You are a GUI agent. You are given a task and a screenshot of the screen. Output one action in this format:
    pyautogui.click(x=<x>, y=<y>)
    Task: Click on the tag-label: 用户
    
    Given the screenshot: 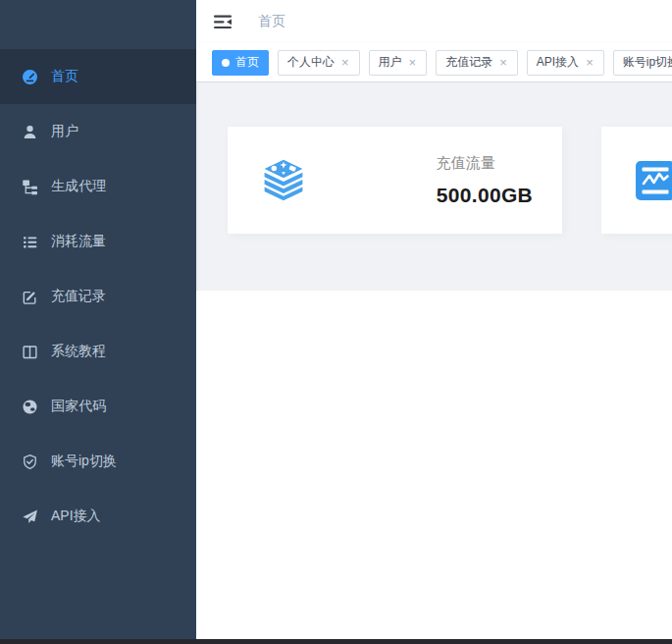 What is the action you would take?
    pyautogui.click(x=390, y=63)
    